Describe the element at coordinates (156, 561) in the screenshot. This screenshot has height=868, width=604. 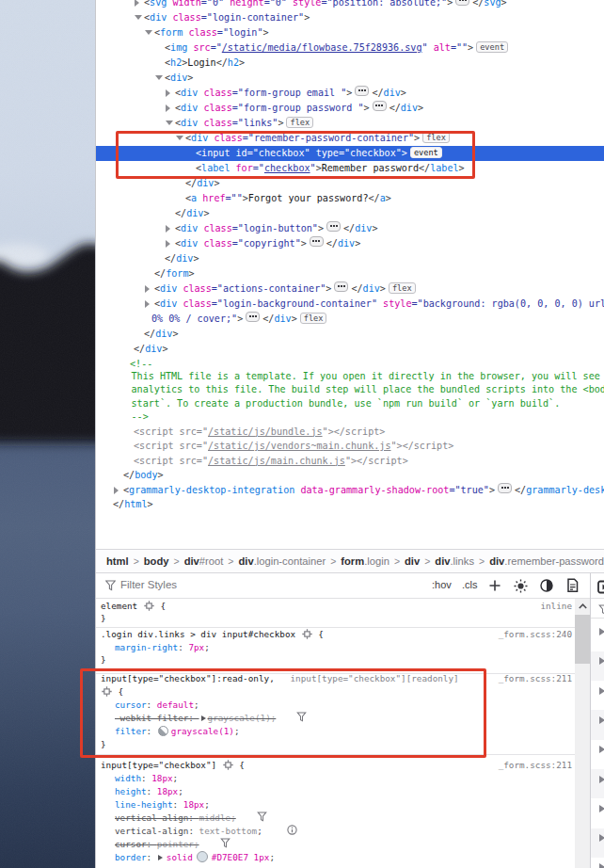
I see `breadcrumb-item: body` at that location.